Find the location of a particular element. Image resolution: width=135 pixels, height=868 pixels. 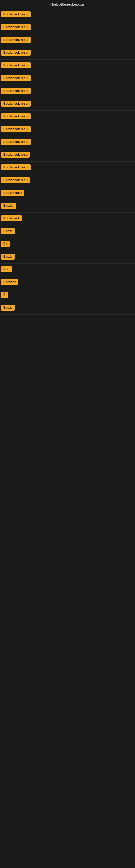

result-row: Bottleneck r is located at coordinates (68, 193).